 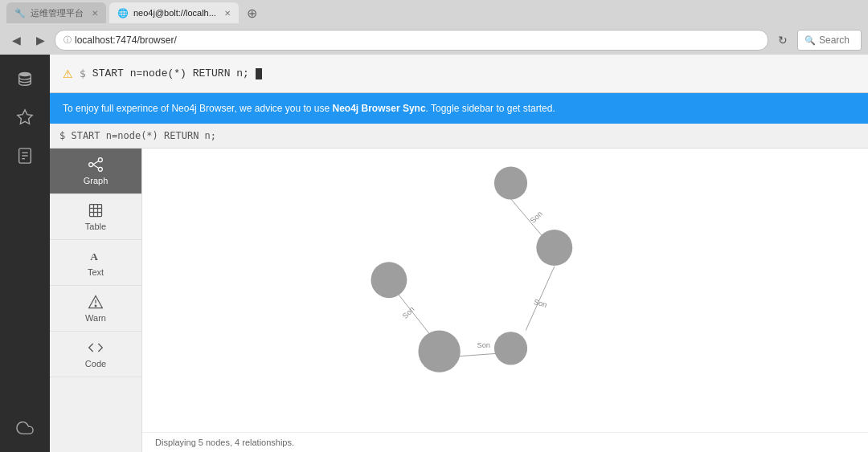 I want to click on view-option-table: Table, so click(x=96, y=217).